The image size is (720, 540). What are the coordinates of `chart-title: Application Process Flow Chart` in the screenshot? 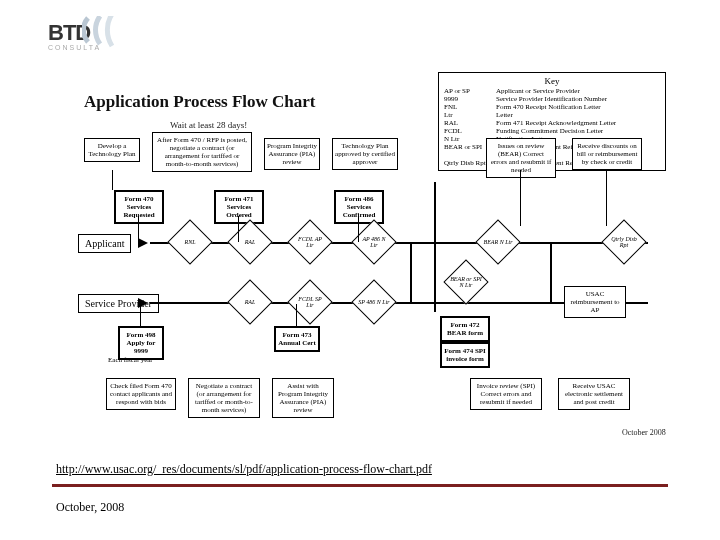 It's located at (200, 102).